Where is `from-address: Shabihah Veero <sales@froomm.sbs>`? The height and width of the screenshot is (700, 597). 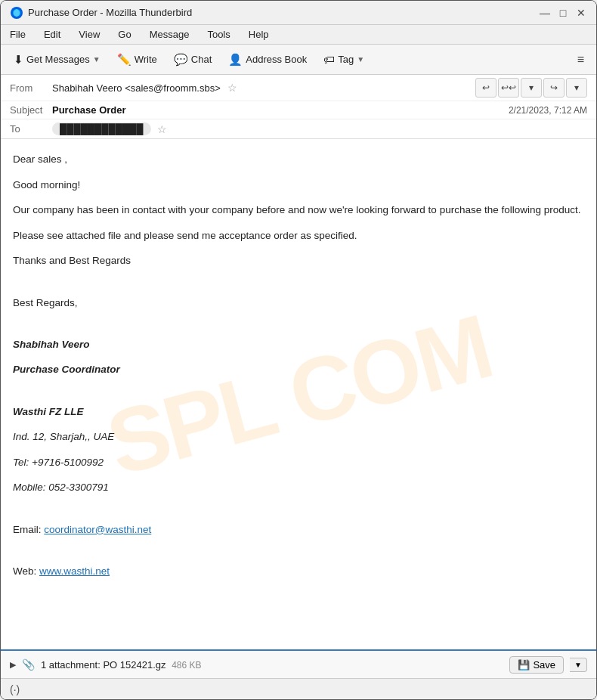 from-address: Shabihah Veero <sales@froomm.sbs> is located at coordinates (136, 88).